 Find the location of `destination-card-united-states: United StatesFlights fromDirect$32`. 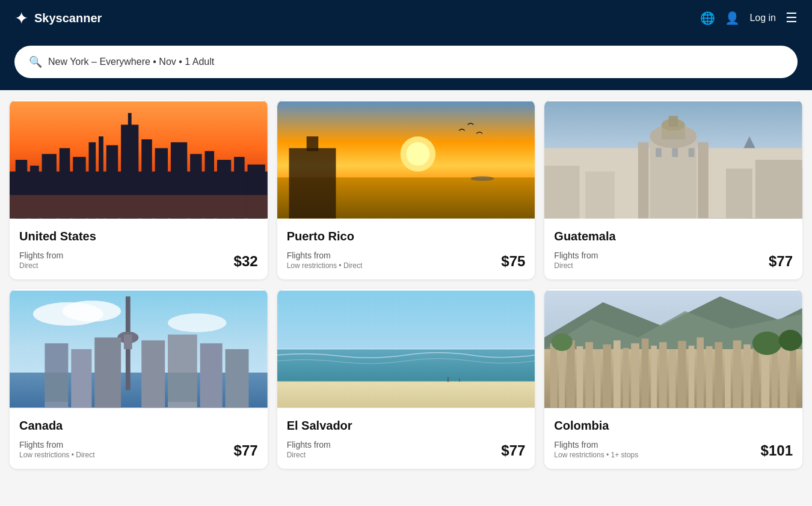

destination-card-united-states: United StatesFlights fromDirect$32 is located at coordinates (138, 190).